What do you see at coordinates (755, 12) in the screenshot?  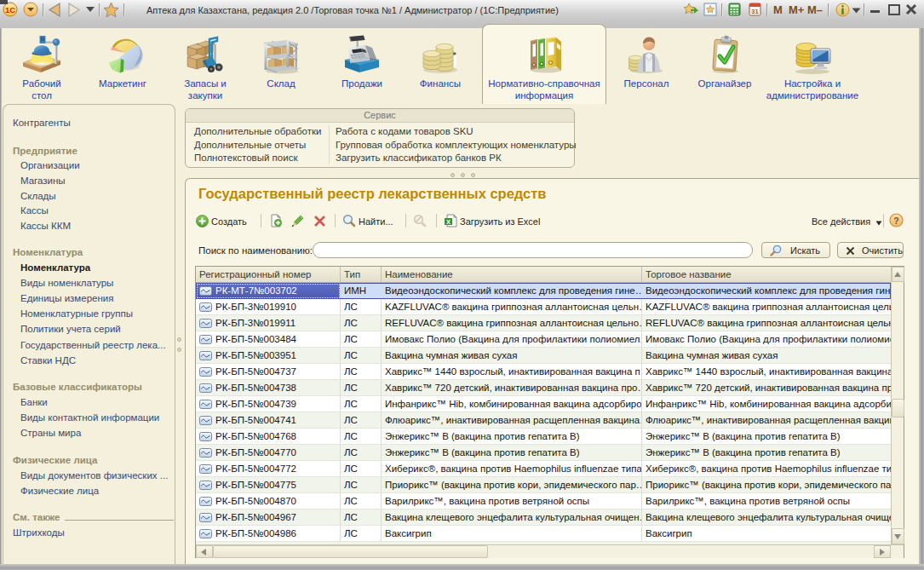 I see `svg-text: 31` at bounding box center [755, 12].